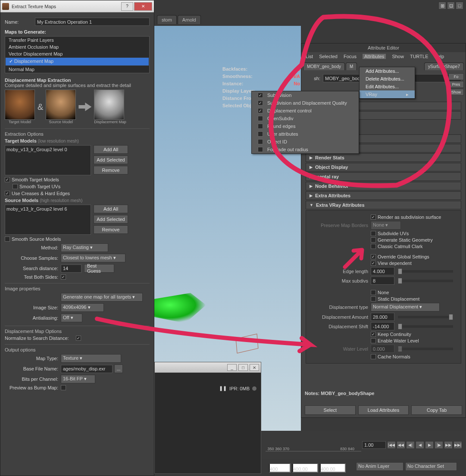  Describe the element at coordinates (305, 111) in the screenshot. I see `vray-menu-item: Displacement control` at that location.